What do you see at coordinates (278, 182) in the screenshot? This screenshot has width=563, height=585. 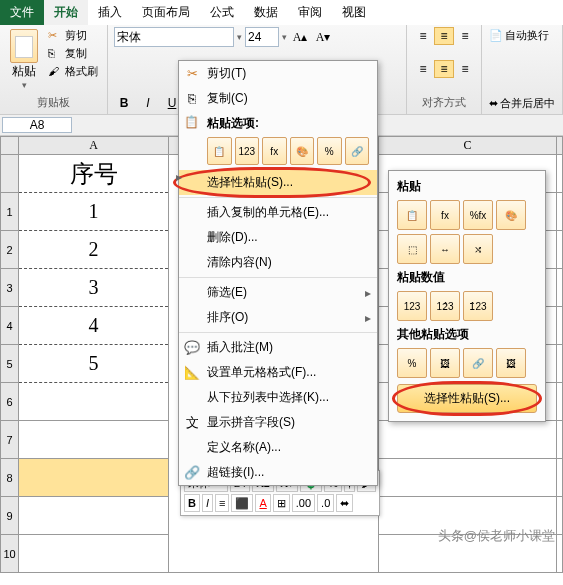 I see `ctx-paste-special: 选择性粘贴(S)...` at bounding box center [278, 182].